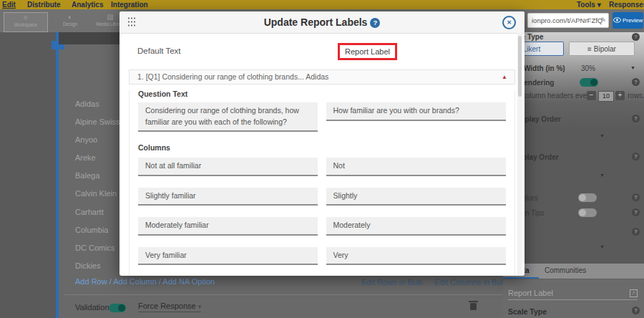 The image size is (644, 318). I want to click on menu-edit: Edit, so click(9, 4).